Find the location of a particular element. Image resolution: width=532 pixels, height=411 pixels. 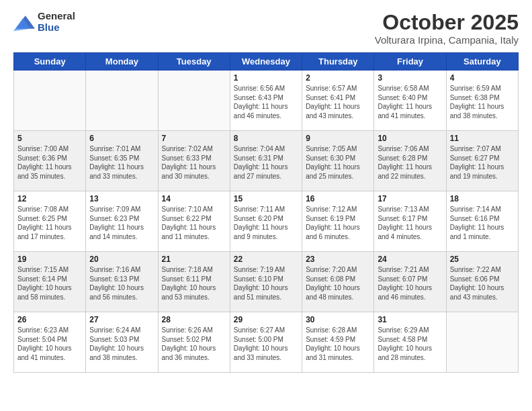

calendar-week-5: 26Sunrise: 6:23 AM Sunset: 5:04 PM Dayli… is located at coordinates (266, 342).